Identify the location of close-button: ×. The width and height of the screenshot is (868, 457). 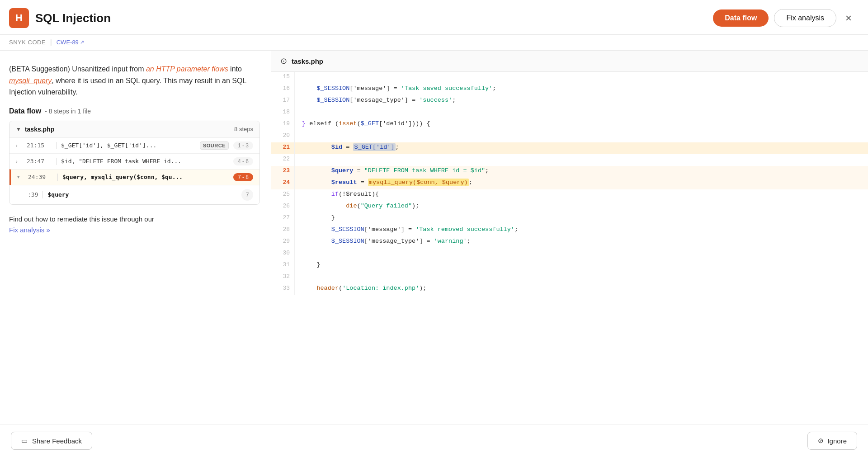
(849, 18).